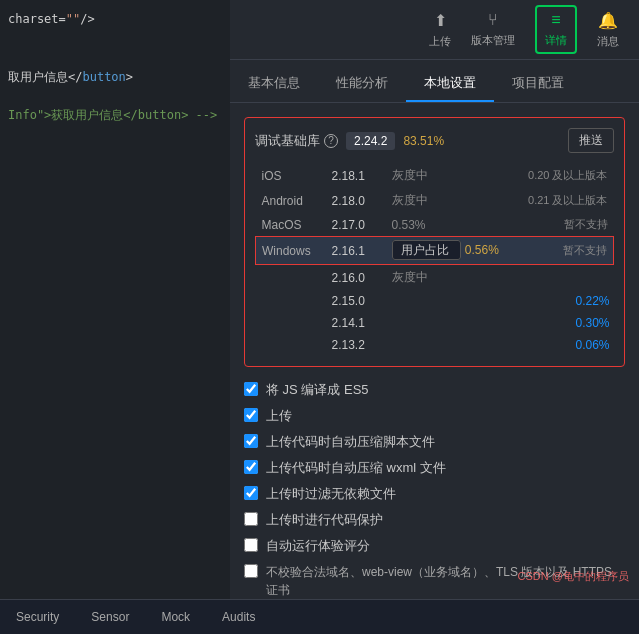  I want to click on bell-icon: 🔔, so click(608, 20).